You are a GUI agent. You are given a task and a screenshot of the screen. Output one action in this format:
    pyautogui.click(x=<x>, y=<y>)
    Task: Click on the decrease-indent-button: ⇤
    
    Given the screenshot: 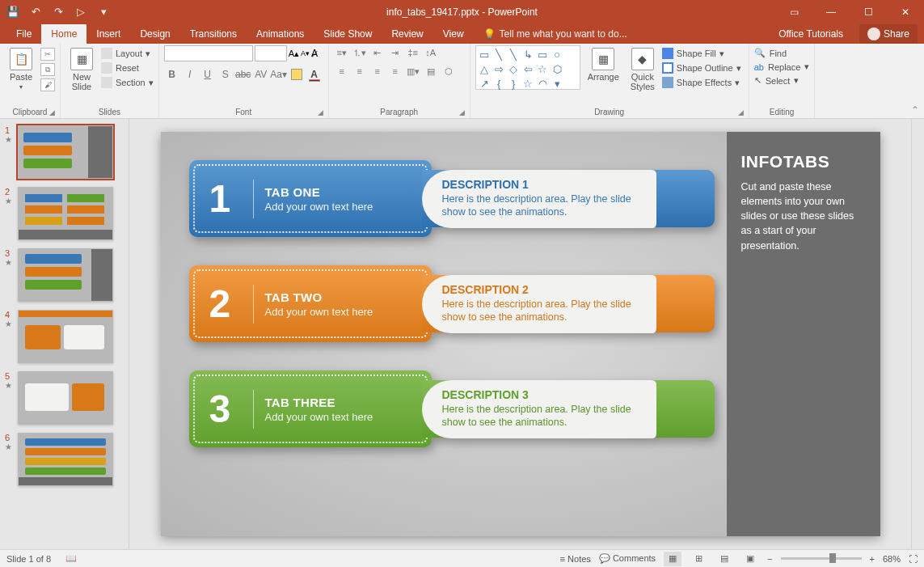 What is the action you would take?
    pyautogui.click(x=378, y=53)
    